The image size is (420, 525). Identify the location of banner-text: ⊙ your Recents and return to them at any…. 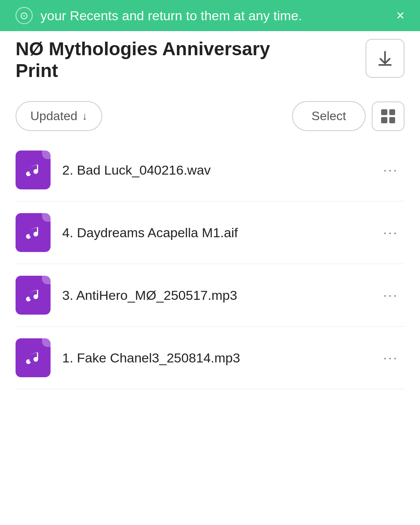
(202, 16).